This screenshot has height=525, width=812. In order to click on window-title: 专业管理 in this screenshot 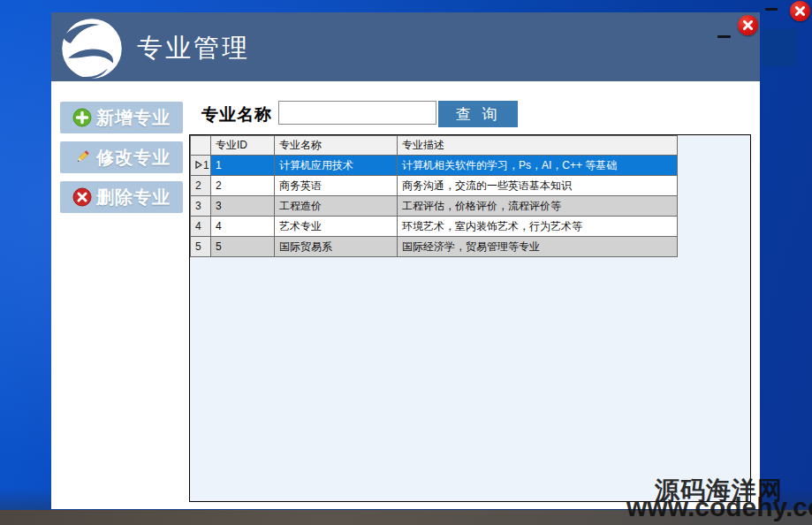, I will do `click(194, 47)`.